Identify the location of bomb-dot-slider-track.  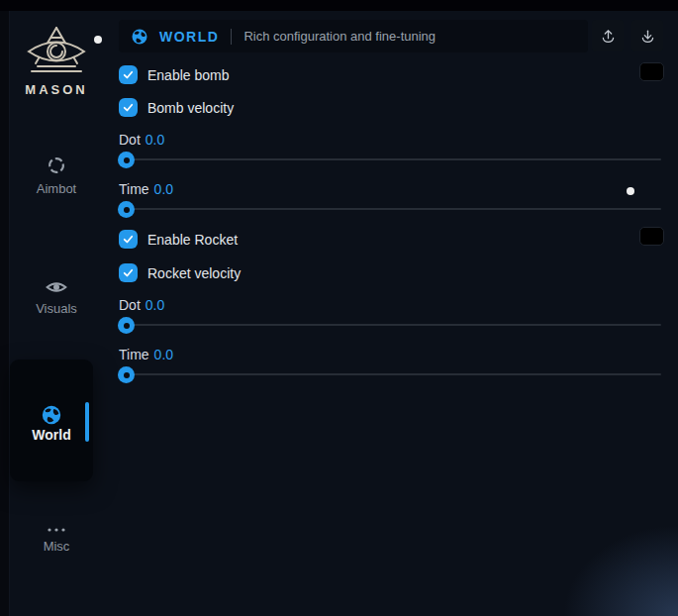
(390, 159).